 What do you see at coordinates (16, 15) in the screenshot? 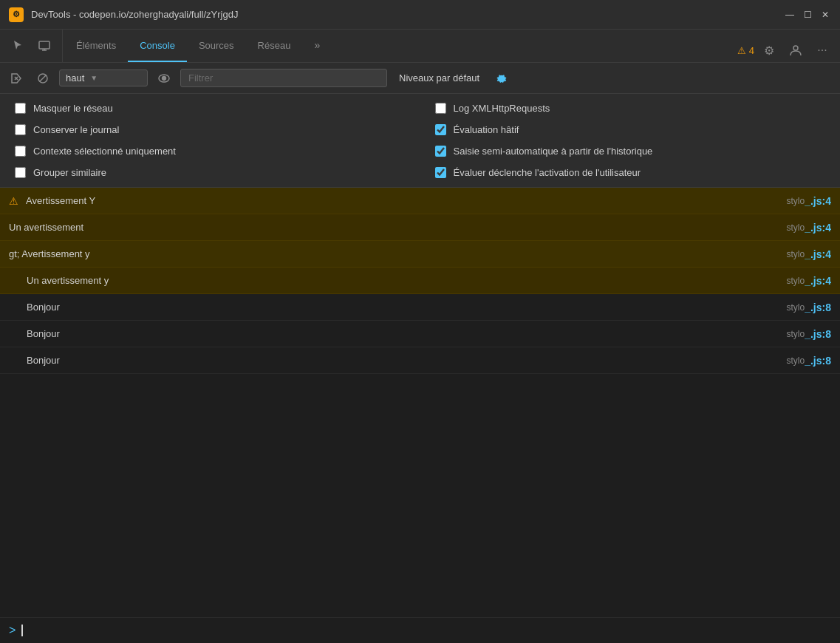
I see `devtools-icon: ⚙` at bounding box center [16, 15].